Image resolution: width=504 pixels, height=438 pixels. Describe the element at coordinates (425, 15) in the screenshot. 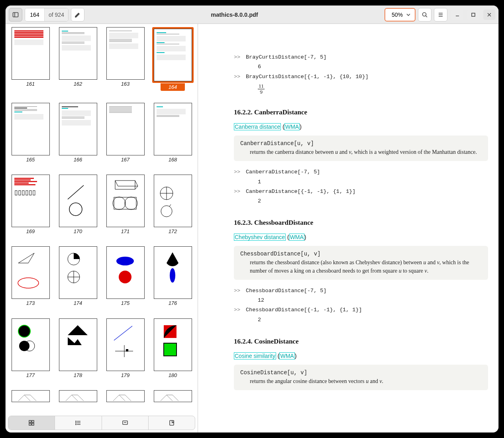

I see `search-button` at that location.